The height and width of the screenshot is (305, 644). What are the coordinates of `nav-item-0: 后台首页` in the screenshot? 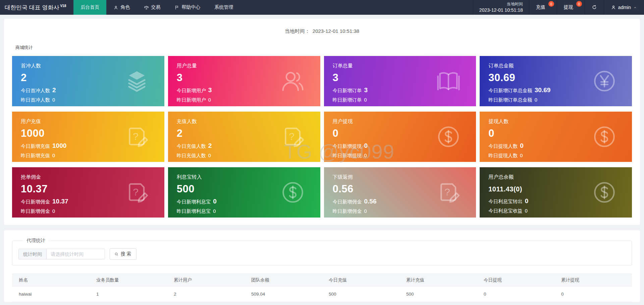 It's located at (90, 7).